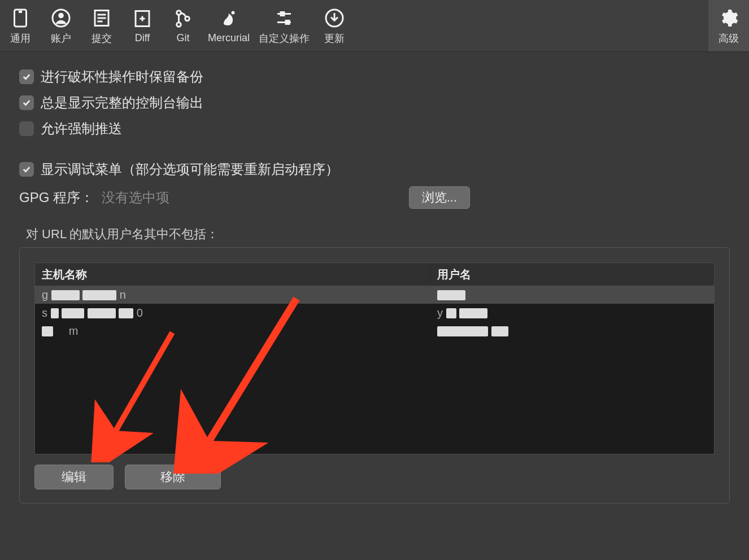  What do you see at coordinates (142, 19) in the screenshot?
I see `diff-icon` at bounding box center [142, 19].